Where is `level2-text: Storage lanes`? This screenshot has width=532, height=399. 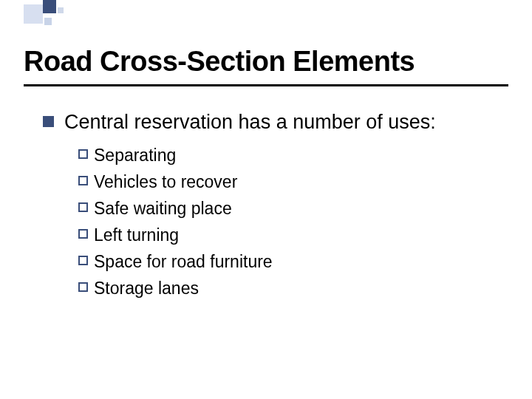 level2-text: Storage lanes is located at coordinates (146, 288).